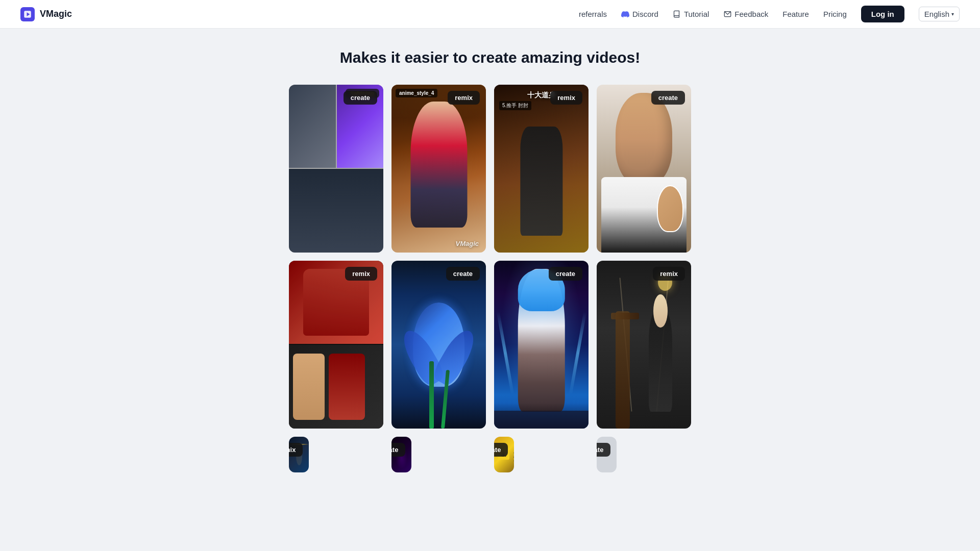 The height and width of the screenshot is (551, 980). What do you see at coordinates (361, 273) in the screenshot?
I see `card-r2-1-btn: remix` at bounding box center [361, 273].